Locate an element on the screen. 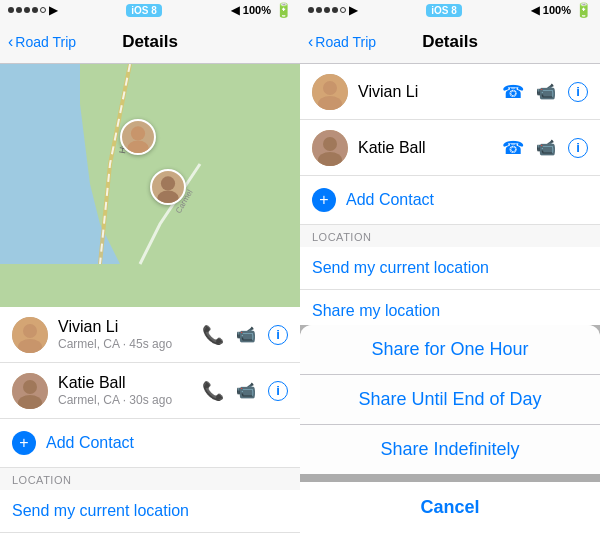  ios-badge-text-right: iOS 8 is located at coordinates (444, 10).